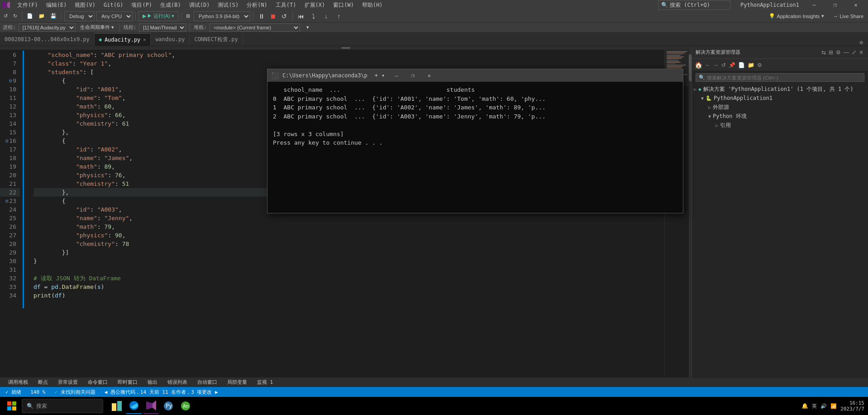 Image resolution: width=868 pixels, height=415 pixels. What do you see at coordinates (114, 16) in the screenshot?
I see `cpu-dropdown: Any CPU` at bounding box center [114, 16].